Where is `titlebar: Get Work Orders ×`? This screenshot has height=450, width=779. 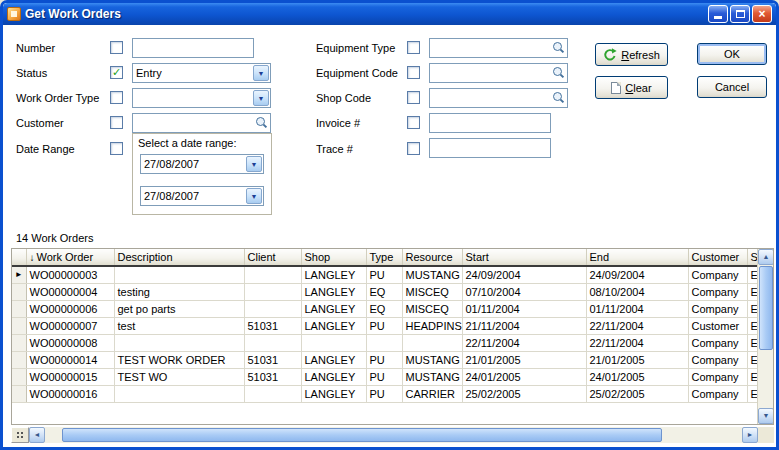 titlebar: Get Work Orders × is located at coordinates (390, 14).